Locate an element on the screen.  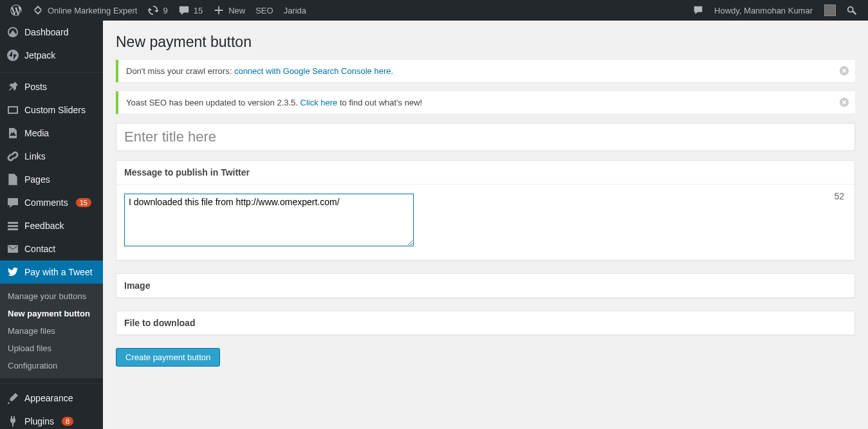
notice-link-gsc: connect with Google Search Console here is located at coordinates (313, 71).